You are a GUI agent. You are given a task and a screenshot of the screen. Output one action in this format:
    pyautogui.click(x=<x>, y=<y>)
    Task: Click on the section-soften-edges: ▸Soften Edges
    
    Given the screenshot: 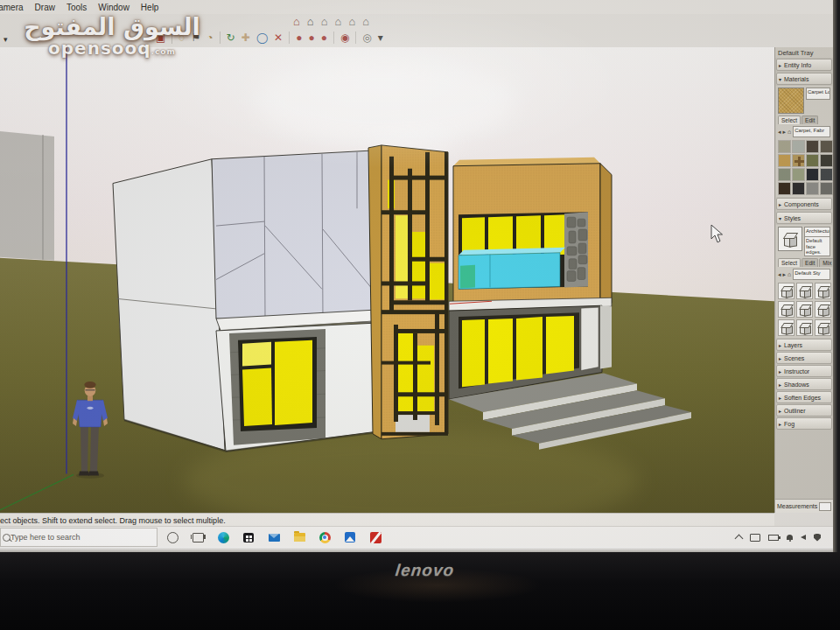 What is the action you would take?
    pyautogui.click(x=804, y=397)
    